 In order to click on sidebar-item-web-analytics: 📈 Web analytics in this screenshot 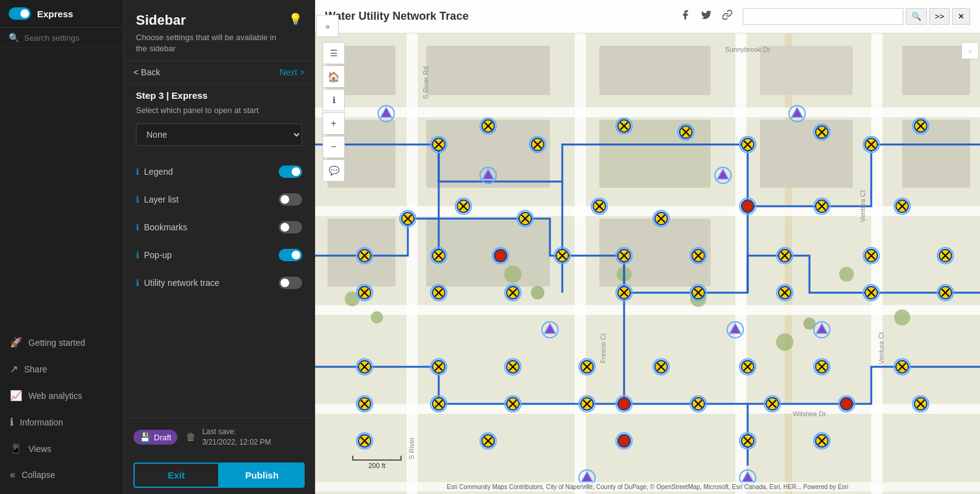, I will do `click(62, 395)`.